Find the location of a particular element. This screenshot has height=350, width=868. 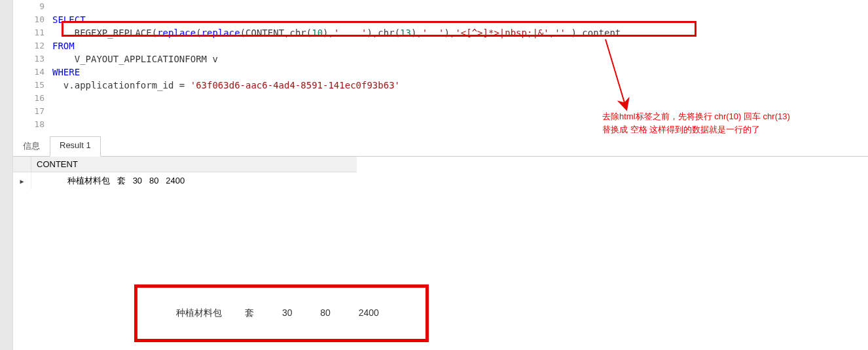

cell-content: 种植材料包 套 30 80 2400 is located at coordinates (194, 181).